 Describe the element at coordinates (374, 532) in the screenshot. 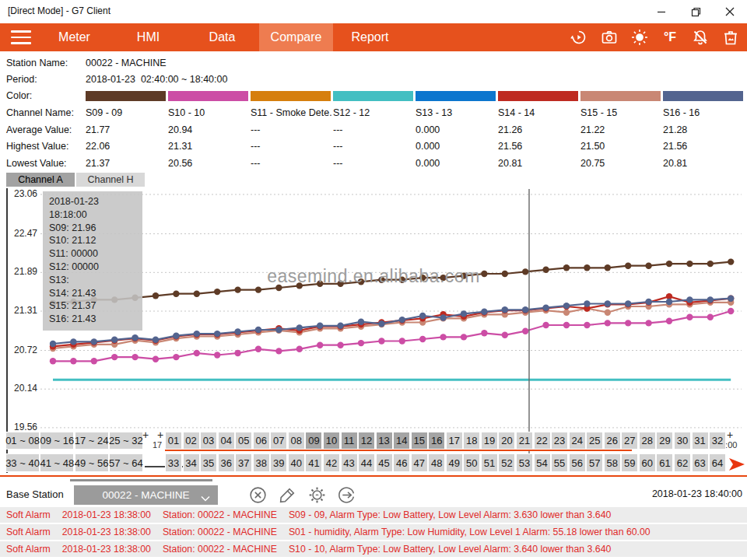

I see `alarm-row-1: Soft Alarm2018-01-23 18:38:00Station: 00…` at that location.